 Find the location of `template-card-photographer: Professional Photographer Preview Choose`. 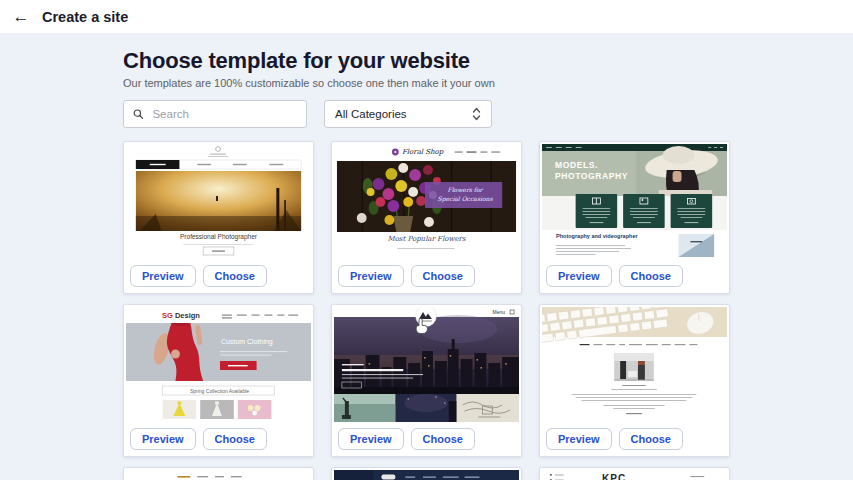

template-card-photographer: Professional Photographer Preview Choose is located at coordinates (218, 218).